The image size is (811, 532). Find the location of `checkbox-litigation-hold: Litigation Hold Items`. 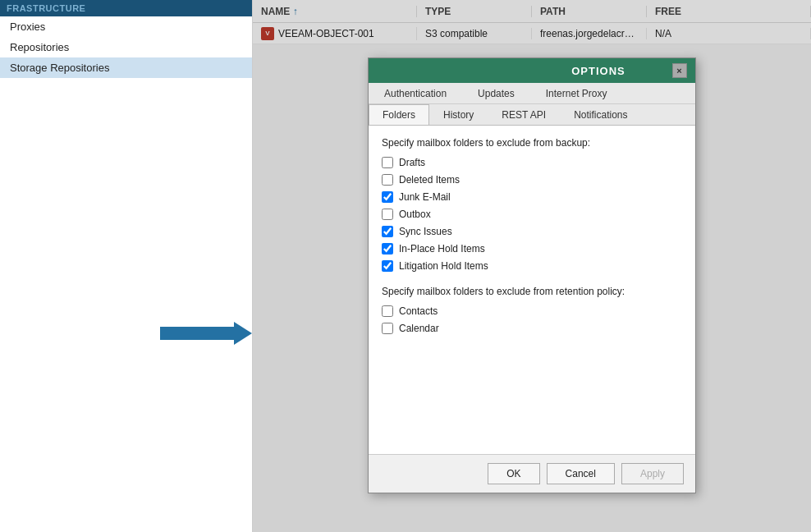

checkbox-litigation-hold: Litigation Hold Items is located at coordinates (532, 266).